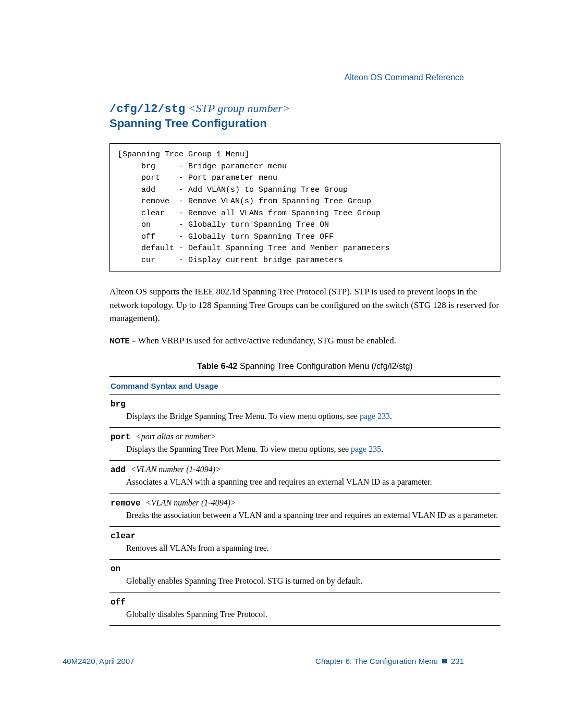 This screenshot has width=563, height=728. What do you see at coordinates (128, 503) in the screenshot?
I see `command-name: remove` at bounding box center [128, 503].